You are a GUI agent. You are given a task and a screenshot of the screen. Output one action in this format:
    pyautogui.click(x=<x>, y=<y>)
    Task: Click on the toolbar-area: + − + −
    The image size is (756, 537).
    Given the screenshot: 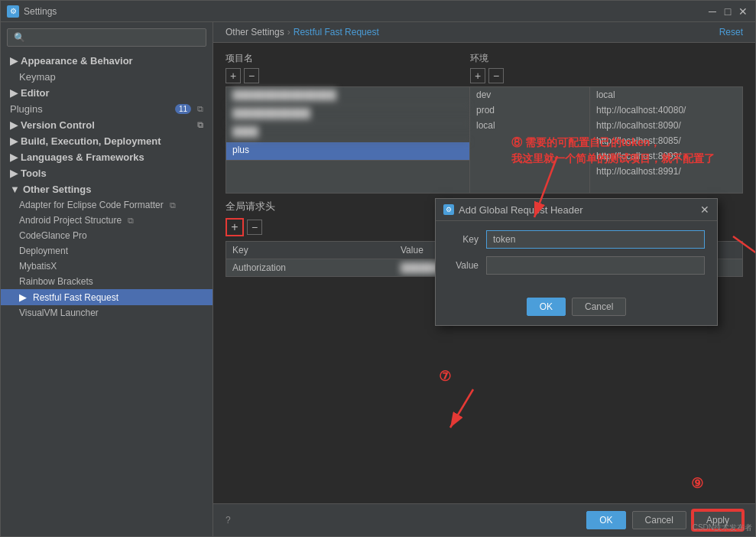 What is the action you would take?
    pyautogui.click(x=485, y=77)
    